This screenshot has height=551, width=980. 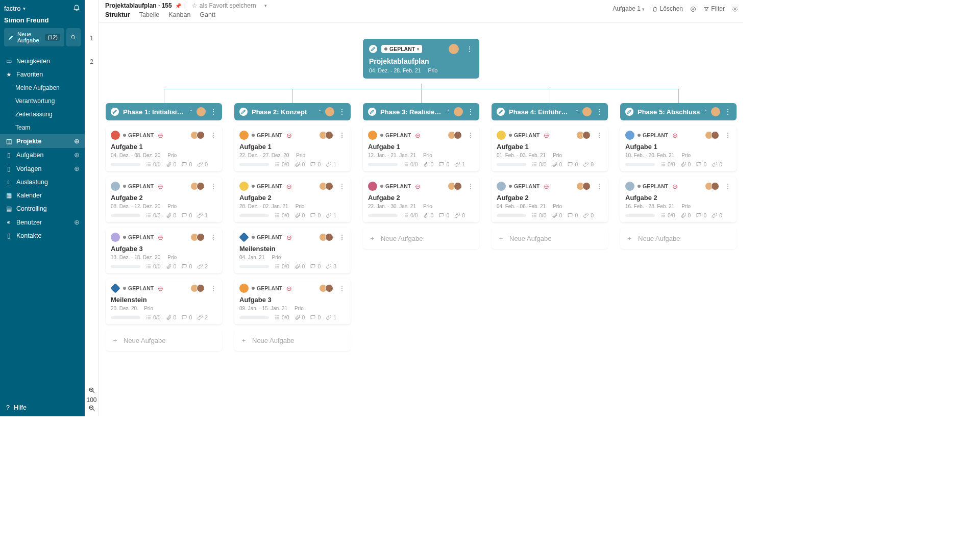 I want to click on nav-projekte: ◫Projekte⊕, so click(x=42, y=141).